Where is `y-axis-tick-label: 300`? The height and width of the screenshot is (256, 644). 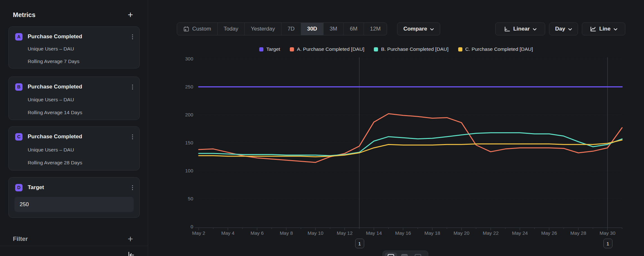 y-axis-tick-label: 300 is located at coordinates (189, 59).